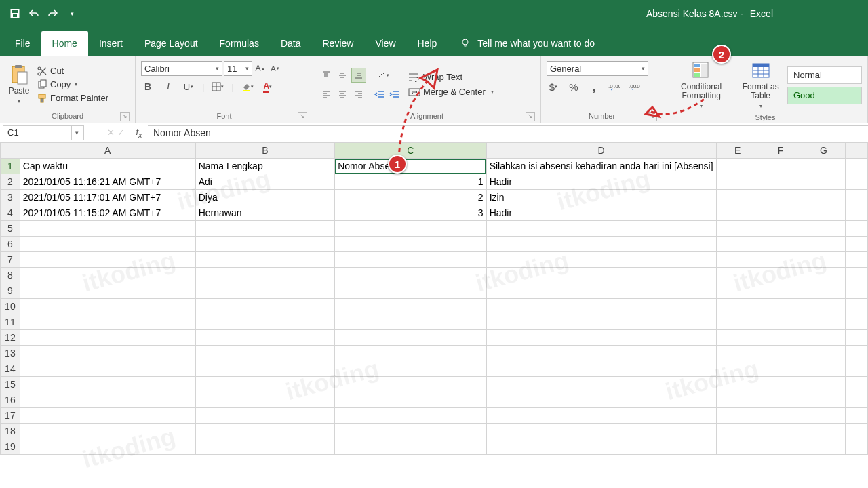  Describe the element at coordinates (11, 385) in the screenshot. I see `row-header-15: 15` at that location.